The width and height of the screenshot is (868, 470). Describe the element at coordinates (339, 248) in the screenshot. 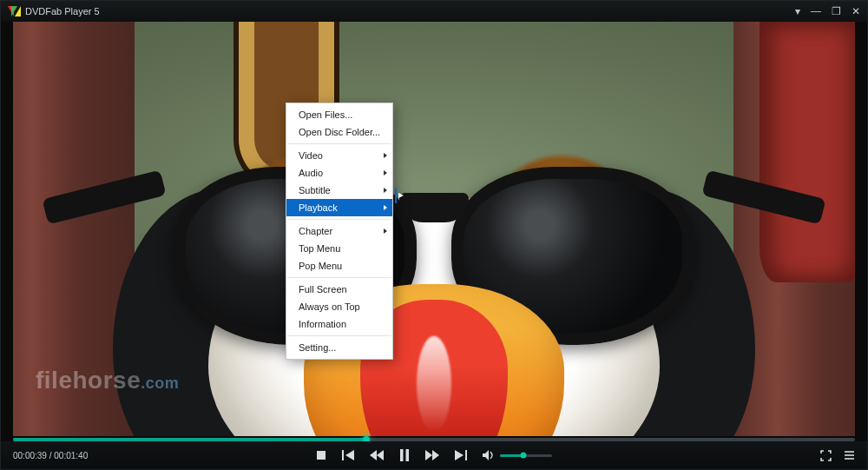

I see `menu-top-menu: Top Menu` at that location.